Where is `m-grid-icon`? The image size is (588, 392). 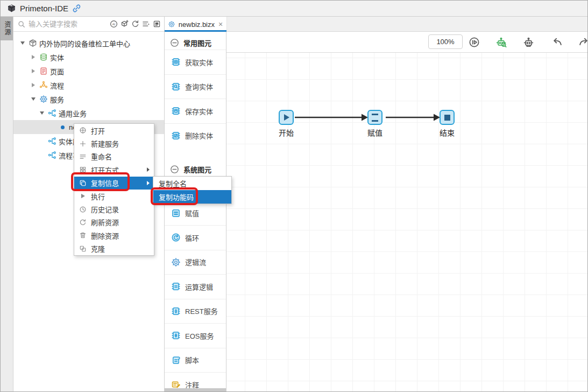
m-grid-icon is located at coordinates (83, 170).